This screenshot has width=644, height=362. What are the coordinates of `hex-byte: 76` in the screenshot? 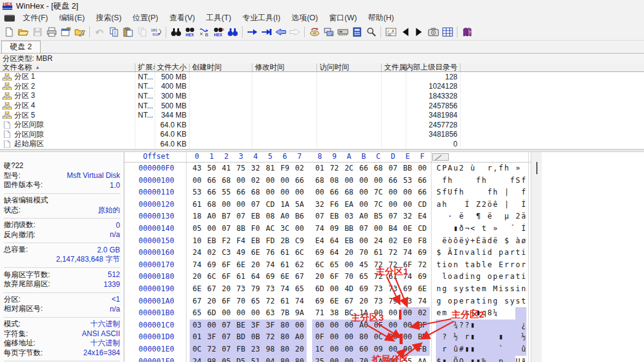 It's located at (270, 253).